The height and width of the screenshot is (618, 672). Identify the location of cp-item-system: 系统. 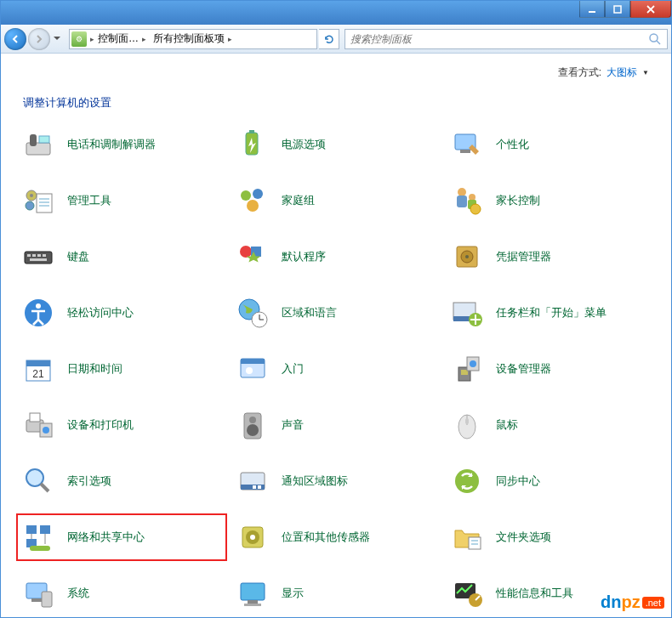
(122, 593).